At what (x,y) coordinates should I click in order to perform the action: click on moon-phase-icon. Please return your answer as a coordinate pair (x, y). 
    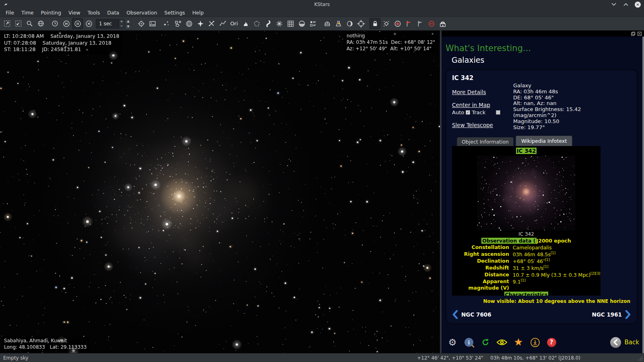
    Looking at the image, I should click on (349, 23).